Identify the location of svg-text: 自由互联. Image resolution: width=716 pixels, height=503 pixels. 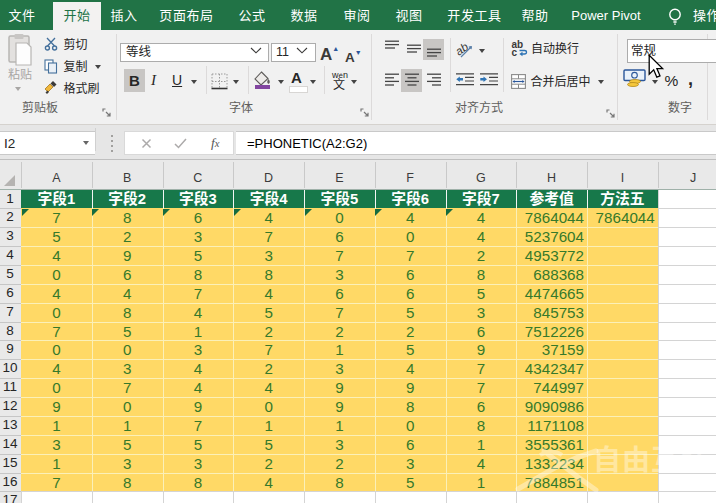
(651, 460).